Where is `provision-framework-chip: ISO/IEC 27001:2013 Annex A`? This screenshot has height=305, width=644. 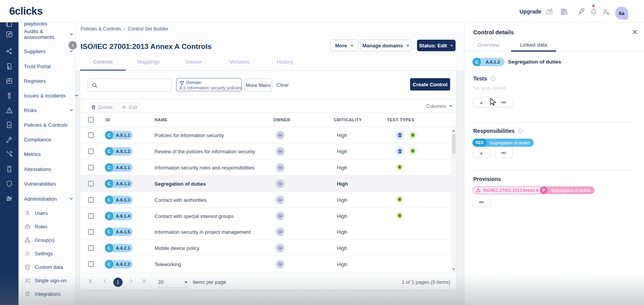 provision-framework-chip: ISO/IEC 27001:2013 Annex A is located at coordinates (508, 190).